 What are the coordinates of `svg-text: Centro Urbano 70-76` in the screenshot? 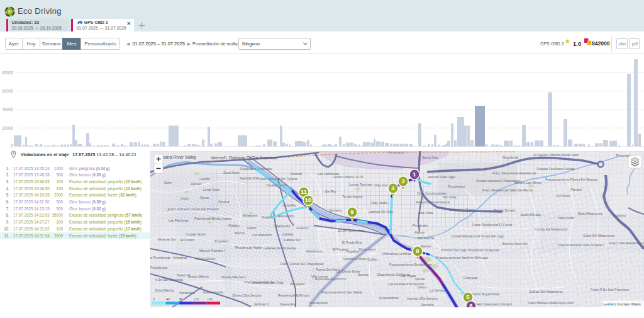 It's located at (348, 177).